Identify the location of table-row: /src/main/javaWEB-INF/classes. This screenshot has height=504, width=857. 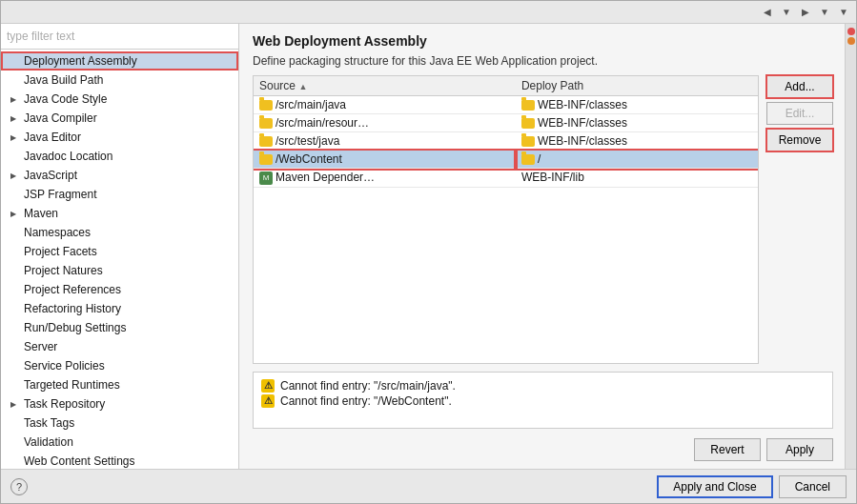
(505, 105).